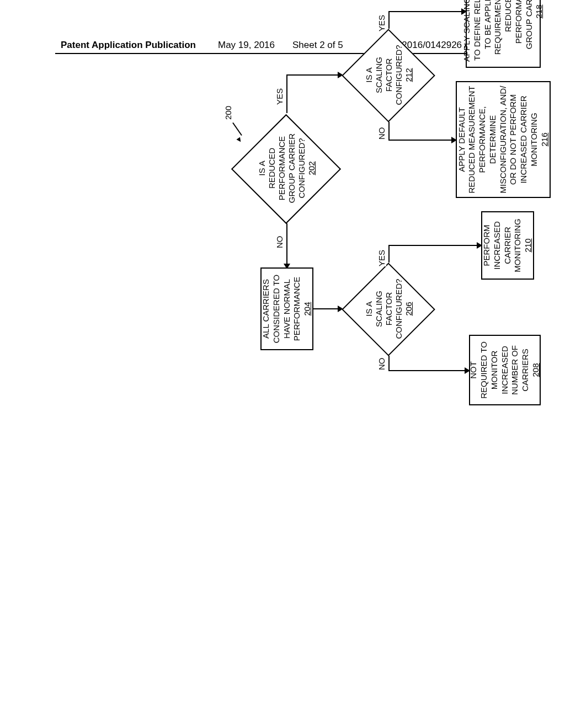 The width and height of the screenshot is (565, 728). I want to click on b208-l1: NOT, so click(473, 370).